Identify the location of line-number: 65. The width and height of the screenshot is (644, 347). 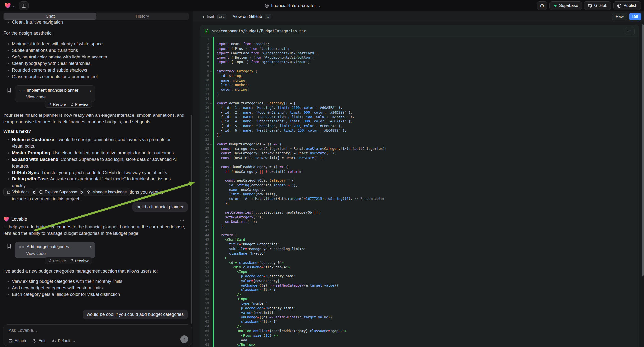
(204, 331).